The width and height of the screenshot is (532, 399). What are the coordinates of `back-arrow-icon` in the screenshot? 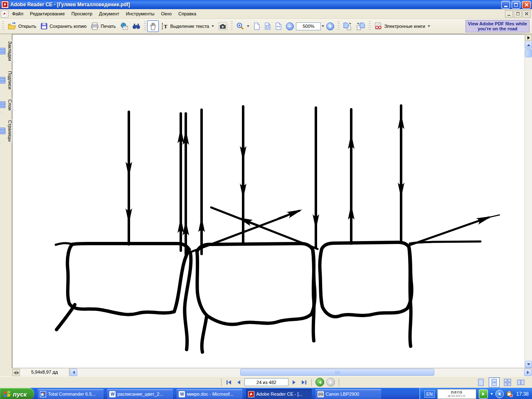 It's located at (320, 382).